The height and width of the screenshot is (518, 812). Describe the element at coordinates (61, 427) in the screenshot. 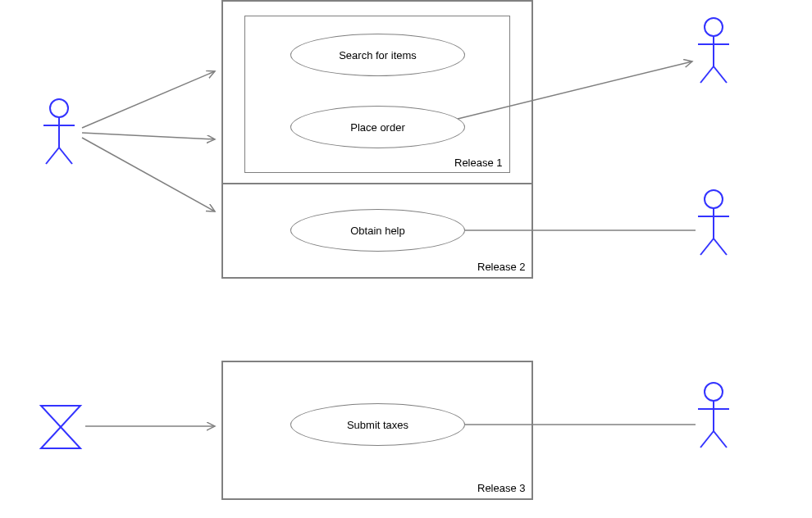

I see `timer-icon` at that location.